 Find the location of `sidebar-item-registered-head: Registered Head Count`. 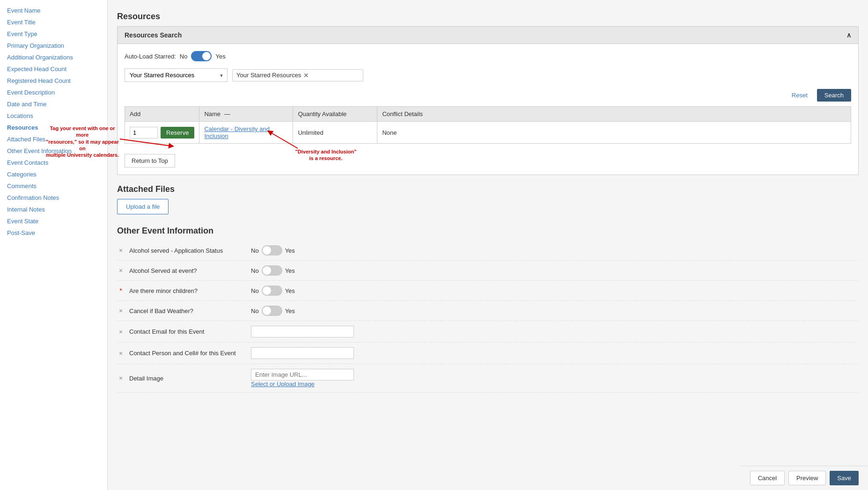

sidebar-item-registered-head: Registered Head Count is located at coordinates (53, 80).